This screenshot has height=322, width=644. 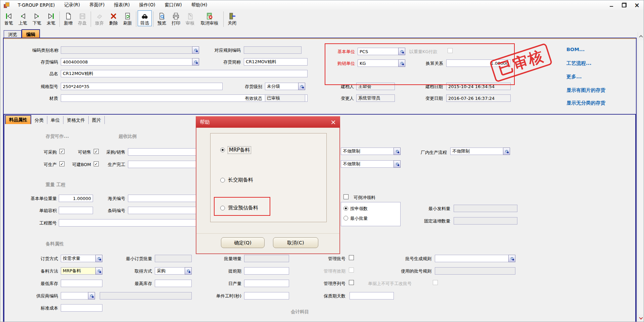 What do you see at coordinates (239, 150) in the screenshot?
I see `mrp-option-label: MRP备料` at bounding box center [239, 150].